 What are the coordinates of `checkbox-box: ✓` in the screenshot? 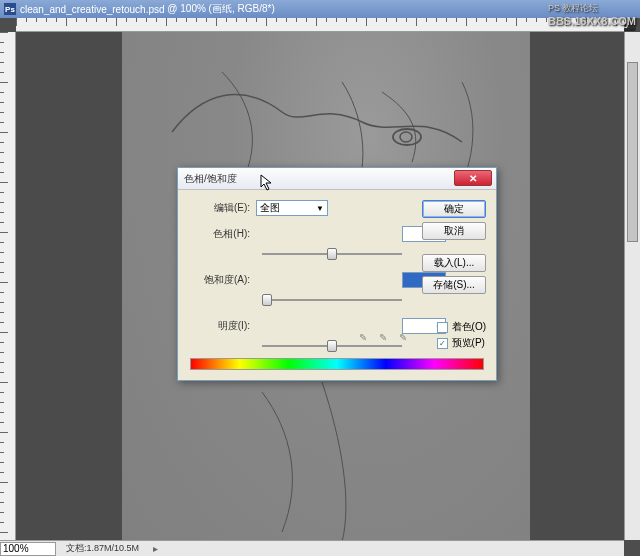 It's located at (442, 344).